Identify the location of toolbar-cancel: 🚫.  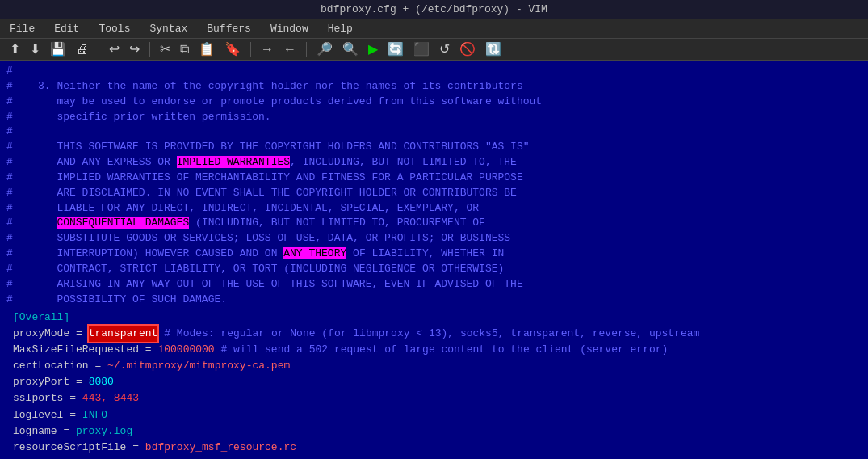
(468, 49).